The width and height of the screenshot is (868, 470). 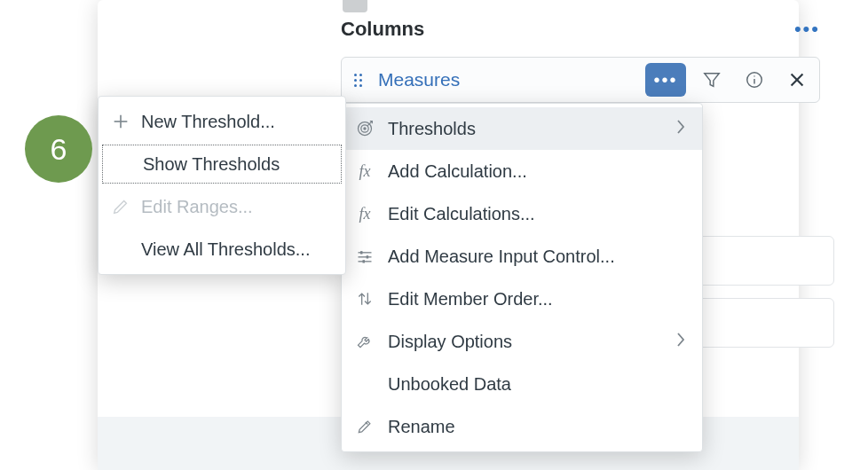 What do you see at coordinates (504, 80) in the screenshot?
I see `measures-label: Measures` at bounding box center [504, 80].